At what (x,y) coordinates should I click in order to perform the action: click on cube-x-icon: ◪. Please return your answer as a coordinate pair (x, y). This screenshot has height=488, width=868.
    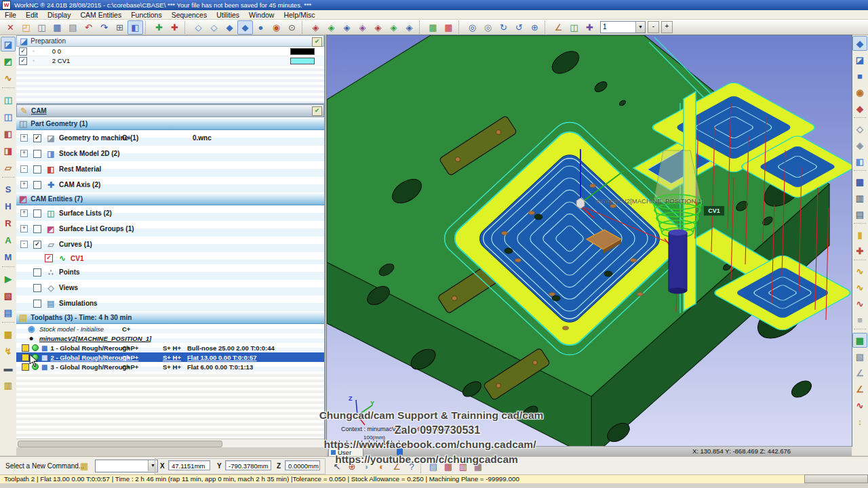
    Looking at the image, I should click on (860, 60).